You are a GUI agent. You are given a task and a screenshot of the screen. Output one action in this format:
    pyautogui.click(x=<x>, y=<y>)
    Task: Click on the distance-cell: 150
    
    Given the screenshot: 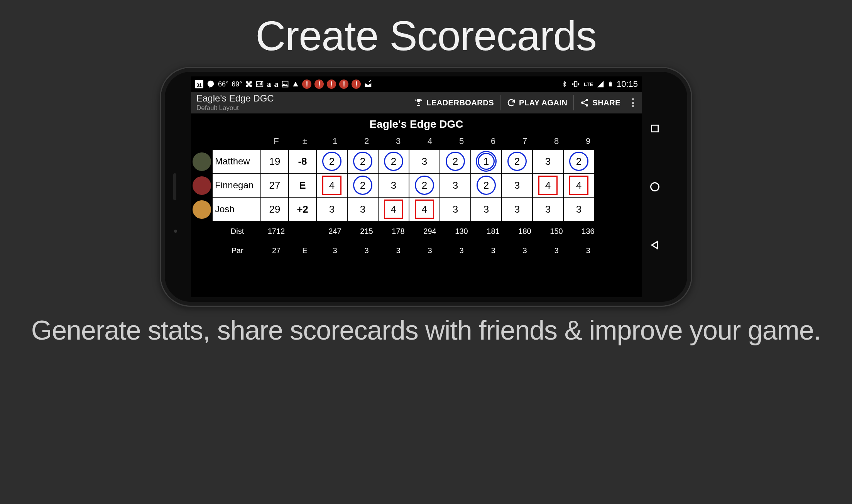 What is the action you would take?
    pyautogui.click(x=556, y=231)
    